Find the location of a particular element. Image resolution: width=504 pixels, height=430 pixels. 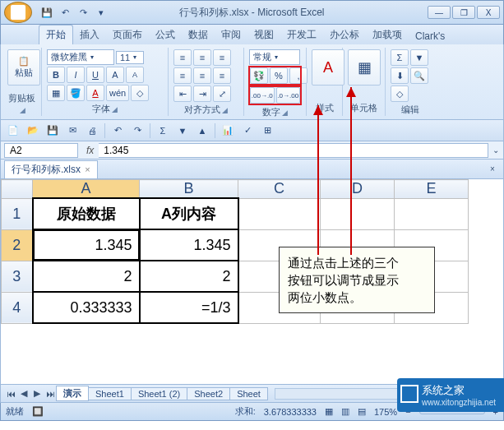

sheet-tab-sheet1-2: Sheet1 (2) is located at coordinates (160, 394).